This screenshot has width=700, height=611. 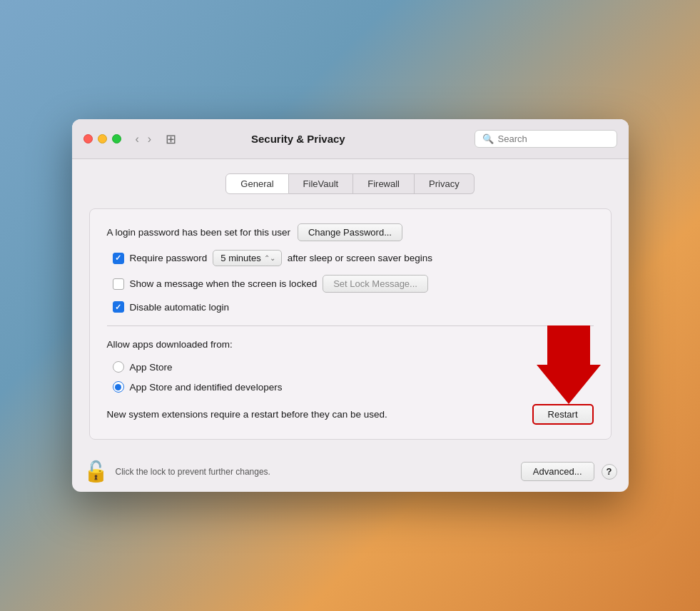 I want to click on search-icon: 🔍, so click(x=488, y=138).